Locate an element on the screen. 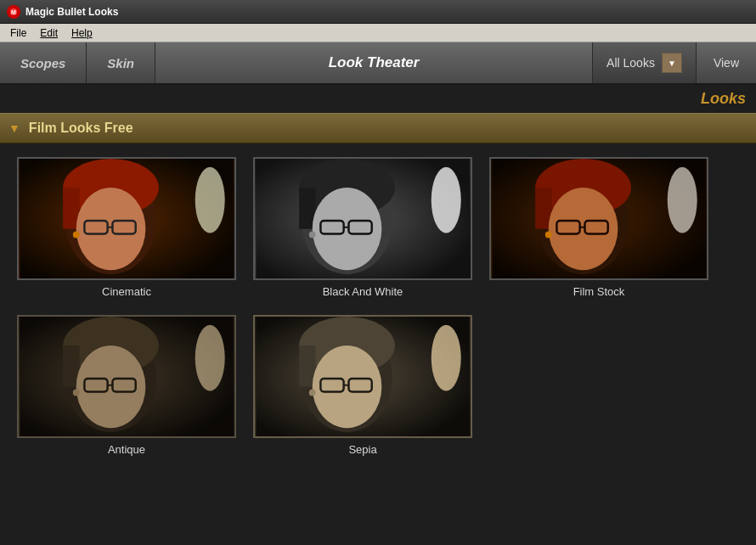 The width and height of the screenshot is (756, 545). app-title: Magic Bullet Looks is located at coordinates (71, 12).